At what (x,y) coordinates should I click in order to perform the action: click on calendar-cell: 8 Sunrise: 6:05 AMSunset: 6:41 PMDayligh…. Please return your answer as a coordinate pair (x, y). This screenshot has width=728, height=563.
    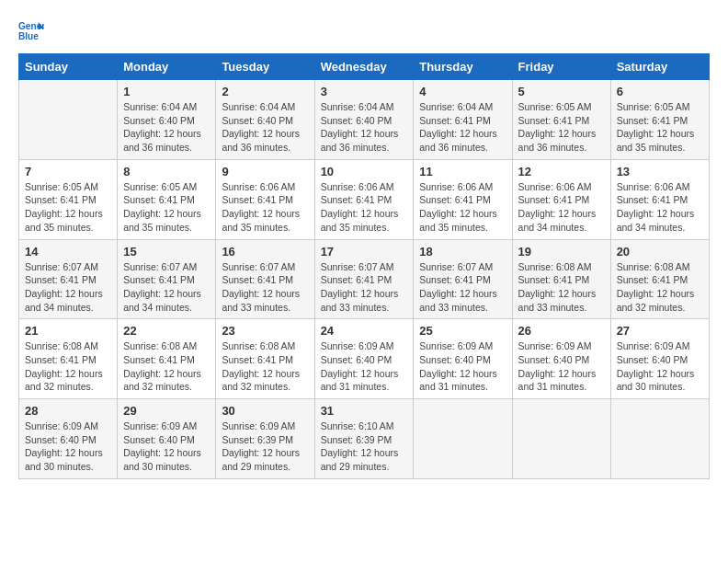
    Looking at the image, I should click on (167, 199).